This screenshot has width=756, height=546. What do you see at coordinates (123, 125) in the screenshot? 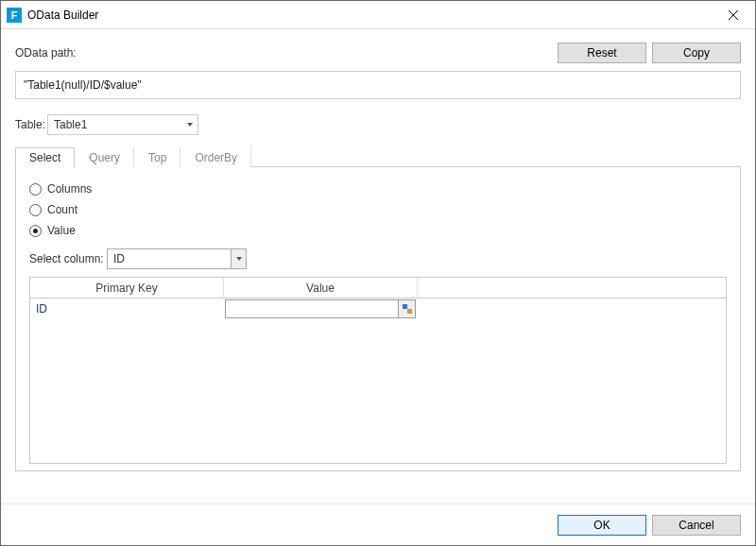
I see `table-dropdown: Table1` at bounding box center [123, 125].